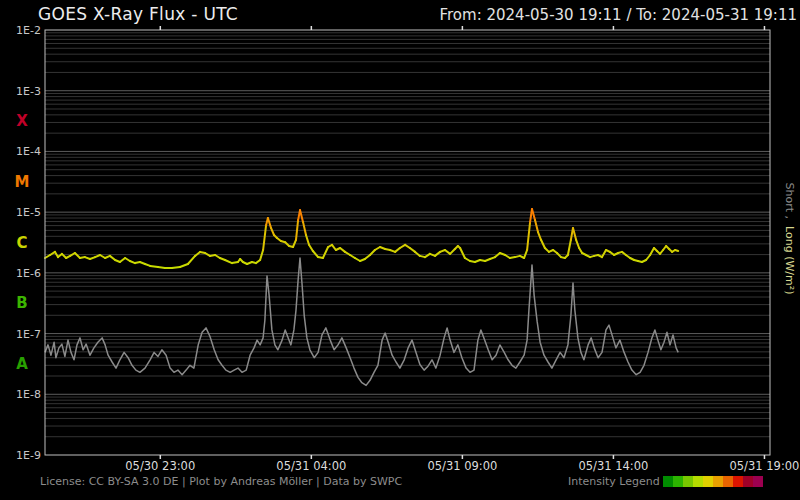  I want to click on x-tick-label: 05/30 23:00, so click(160, 466).